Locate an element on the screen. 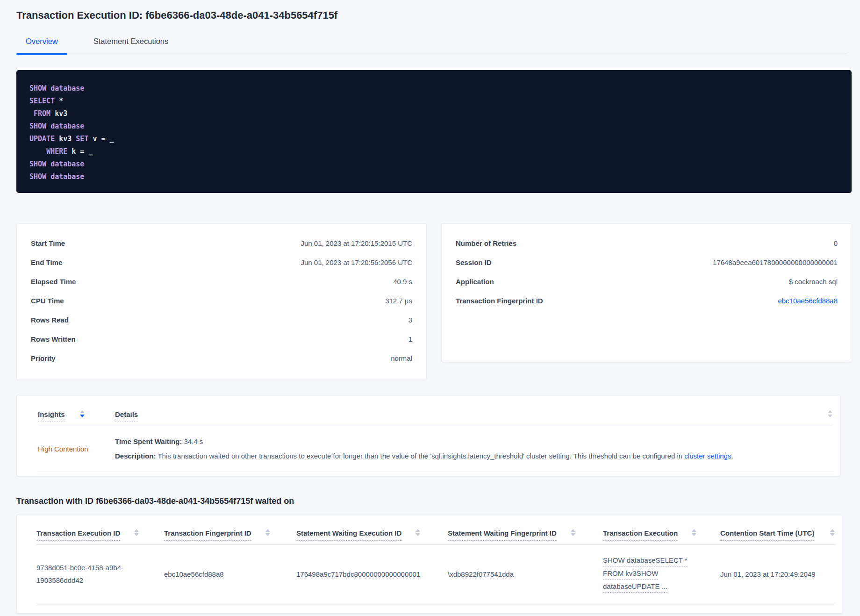 This screenshot has height=616, width=860. stmt-waiting-execution-id-cell: 176498a9c717bdc80000000000000001 is located at coordinates (372, 574).